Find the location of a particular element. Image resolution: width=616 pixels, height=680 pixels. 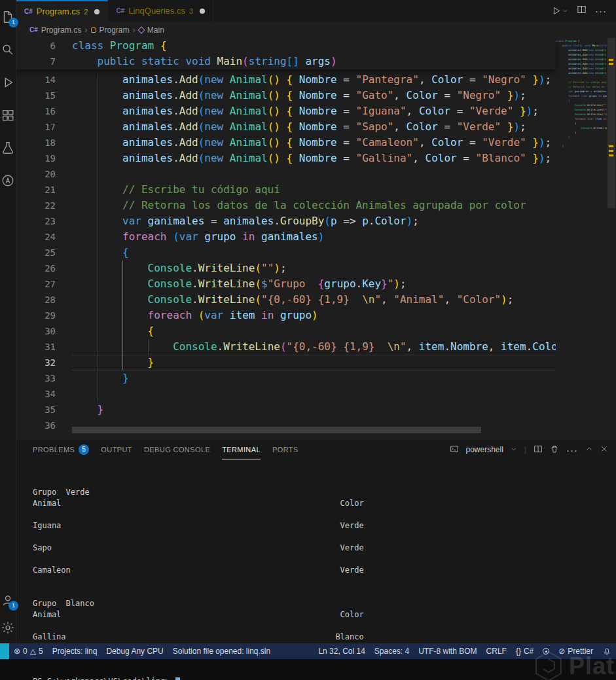

language-status: {} C# is located at coordinates (525, 651).